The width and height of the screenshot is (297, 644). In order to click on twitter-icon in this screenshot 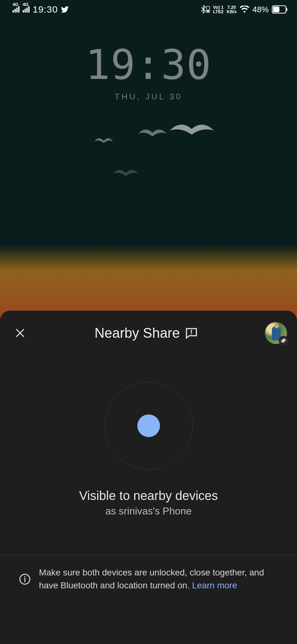, I will do `click(65, 9)`.